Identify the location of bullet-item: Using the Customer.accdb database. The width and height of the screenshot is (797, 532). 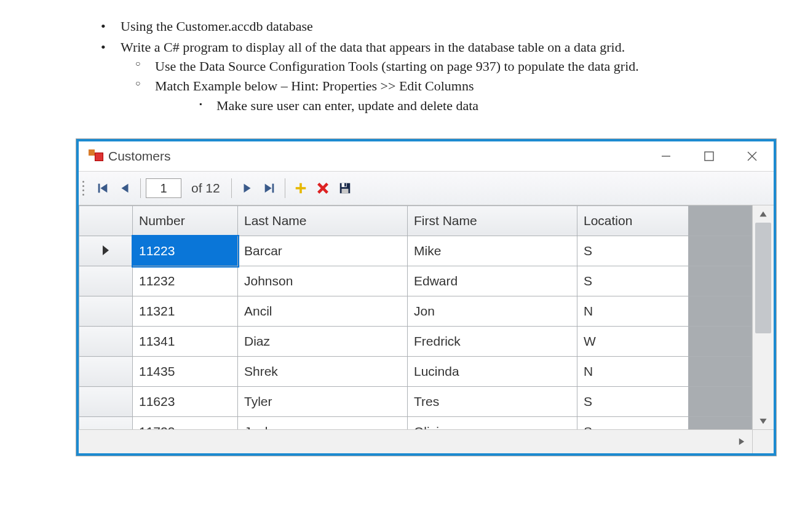
(423, 26).